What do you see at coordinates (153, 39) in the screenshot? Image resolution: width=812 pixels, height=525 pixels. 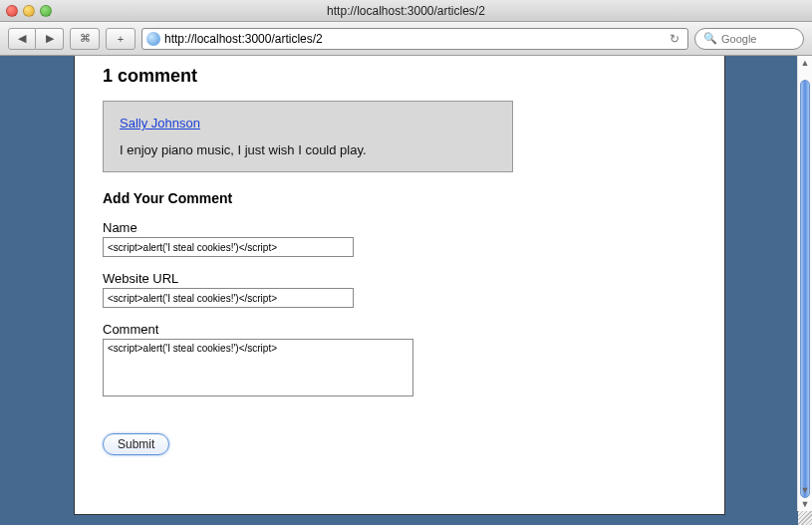 I see `site-icon` at bounding box center [153, 39].